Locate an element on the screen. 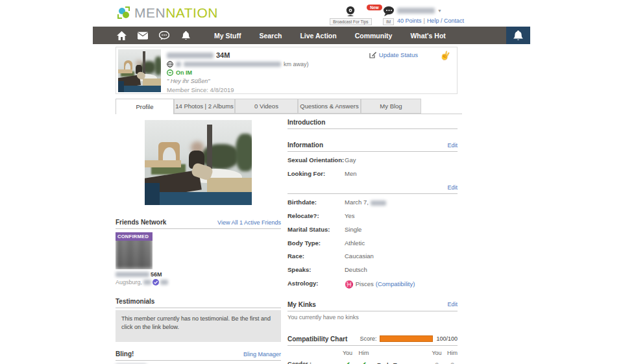  information-edit-link: Edit is located at coordinates (452, 145).